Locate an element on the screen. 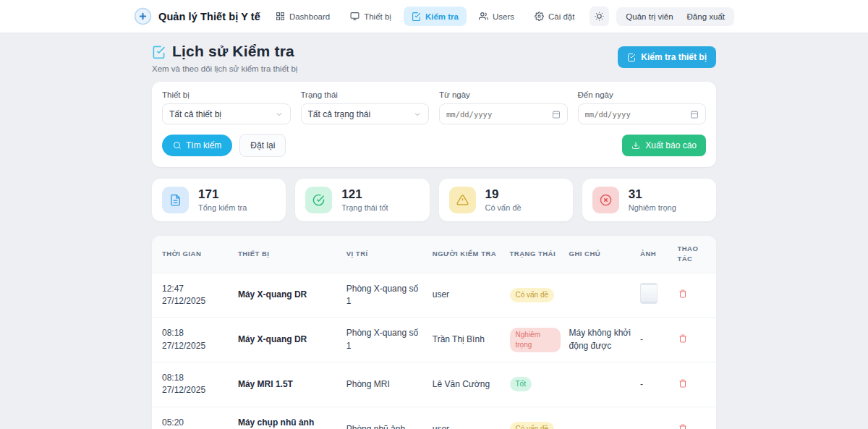 Image resolution: width=868 pixels, height=429 pixels. row-inspector: Lê Văn Cường is located at coordinates (467, 385).